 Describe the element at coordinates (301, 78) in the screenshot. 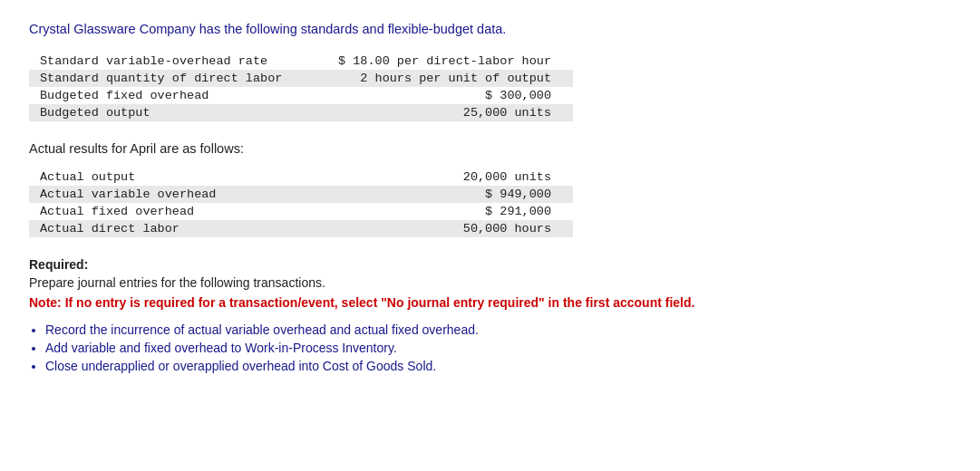

I see `table-row: Standard quantity of direct labor2 hours…` at that location.